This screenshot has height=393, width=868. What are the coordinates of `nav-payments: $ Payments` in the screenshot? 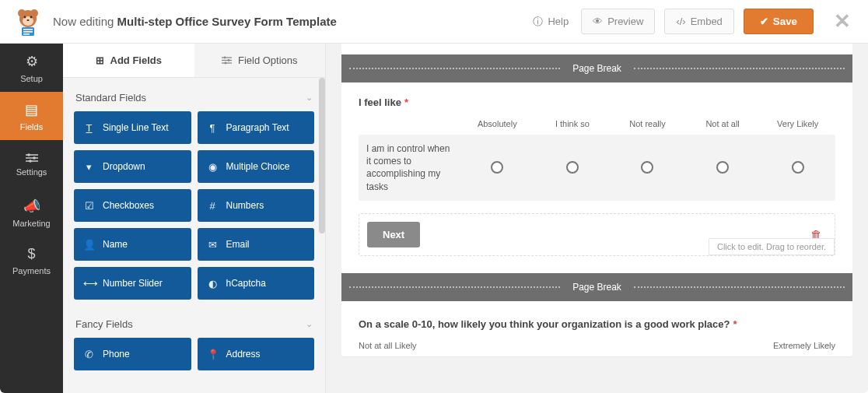 It's located at (31, 261).